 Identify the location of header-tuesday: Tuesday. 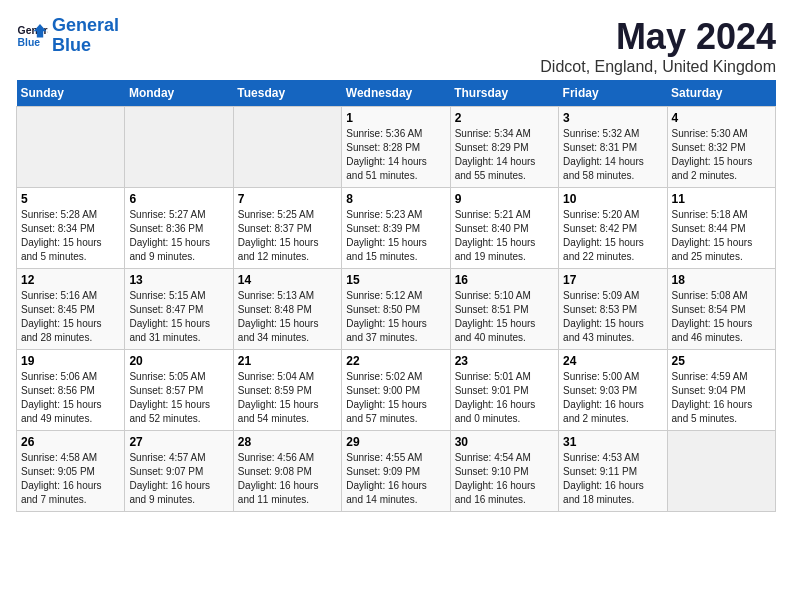
(287, 94).